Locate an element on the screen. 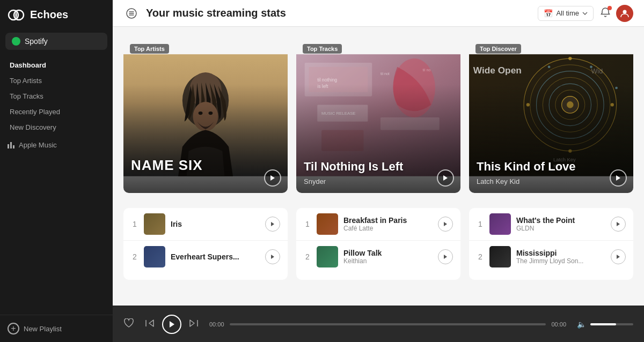 Image resolution: width=644 pixels, height=342 pixels. track-artist: Café Latte is located at coordinates (388, 228).